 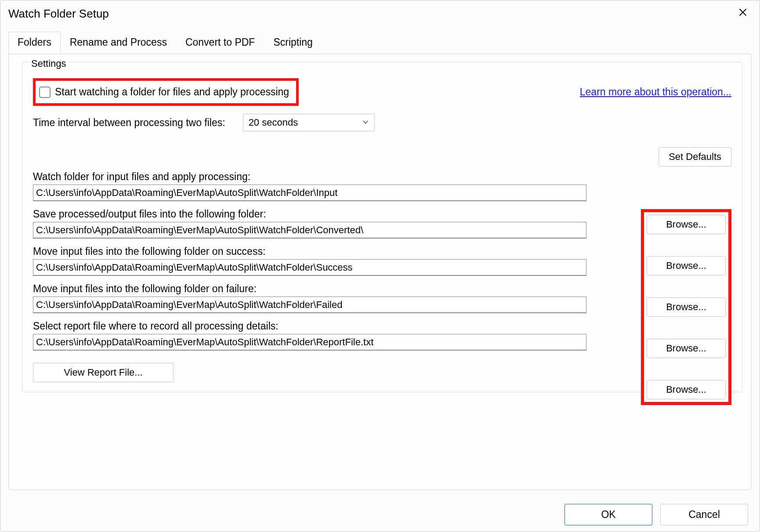 What do you see at coordinates (310, 230) in the screenshot?
I see `output-folder-field` at bounding box center [310, 230].